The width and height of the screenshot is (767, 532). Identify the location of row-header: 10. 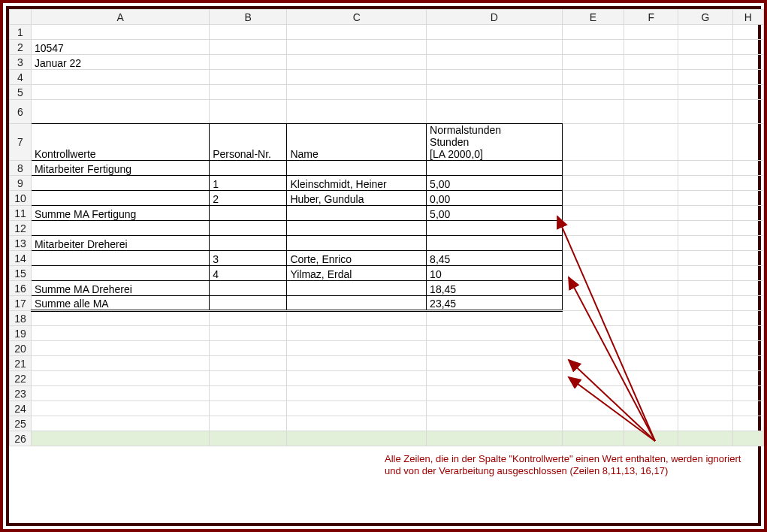
(21, 198).